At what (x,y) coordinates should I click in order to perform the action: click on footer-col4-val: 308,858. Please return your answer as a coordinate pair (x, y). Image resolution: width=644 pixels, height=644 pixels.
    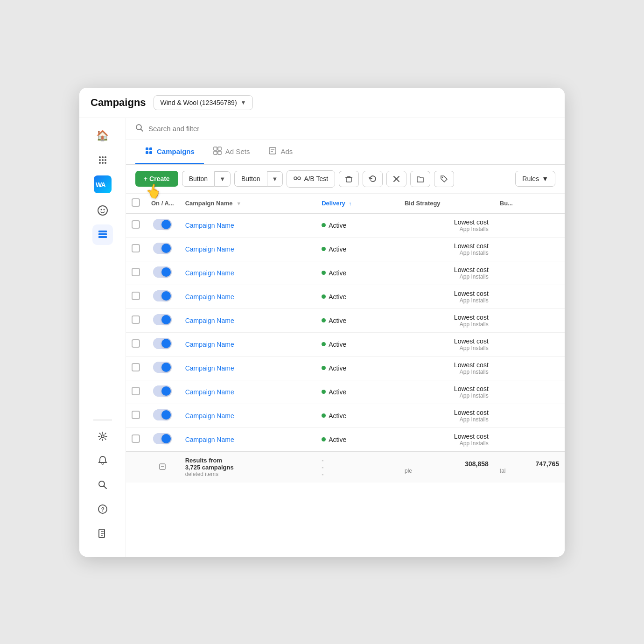
    Looking at the image, I should click on (447, 464).